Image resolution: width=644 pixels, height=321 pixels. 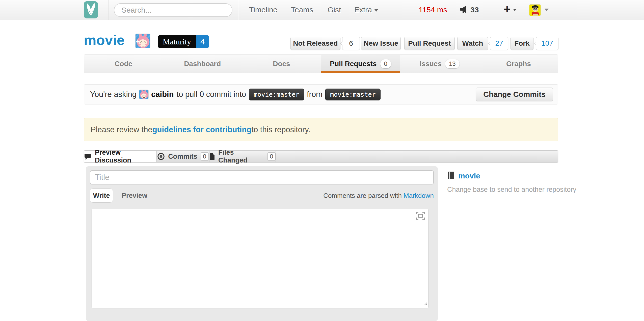 I want to click on markdown-hint-text: Comments are parsed with, so click(x=363, y=196).